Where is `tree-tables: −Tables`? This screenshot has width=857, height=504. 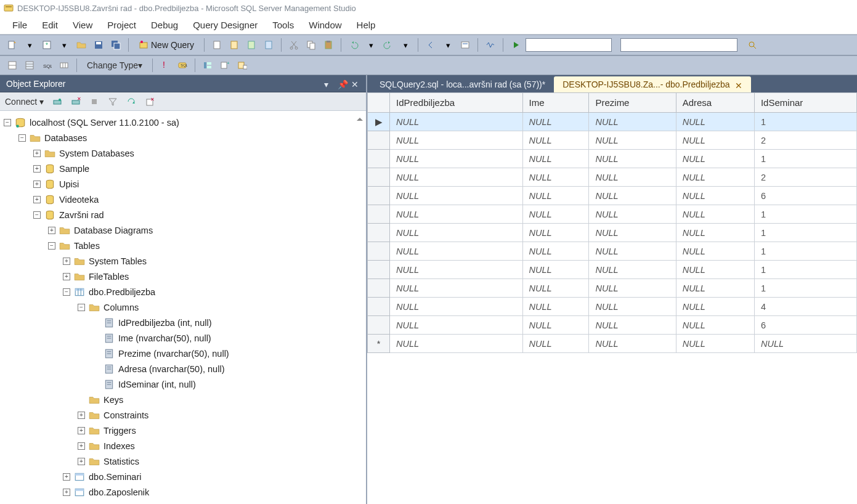
tree-tables: −Tables is located at coordinates (183, 245).